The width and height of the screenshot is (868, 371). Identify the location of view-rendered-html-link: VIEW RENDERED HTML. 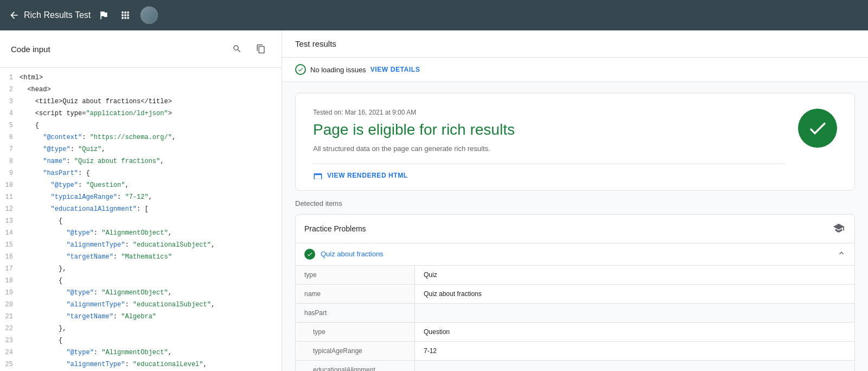
(549, 175).